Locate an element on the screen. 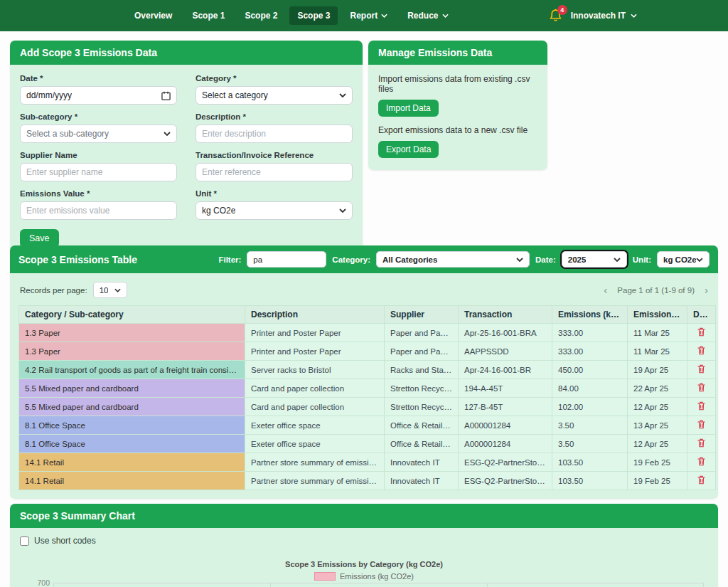 This screenshot has width=728, height=587. pagination: ‹ Page 1 of 1 (1-9 of 9) › is located at coordinates (655, 290).